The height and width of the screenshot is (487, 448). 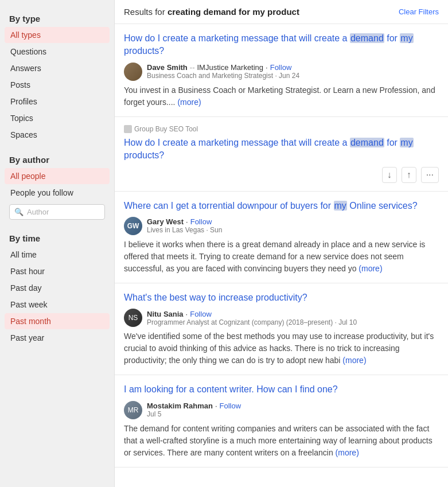 I want to click on sidebar-item-answers: Answers, so click(x=57, y=68).